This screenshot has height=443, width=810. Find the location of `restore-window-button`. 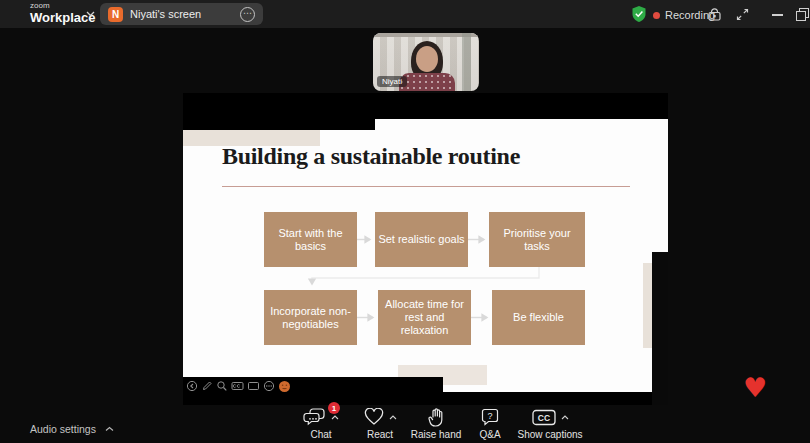

restore-window-button is located at coordinates (802, 14).